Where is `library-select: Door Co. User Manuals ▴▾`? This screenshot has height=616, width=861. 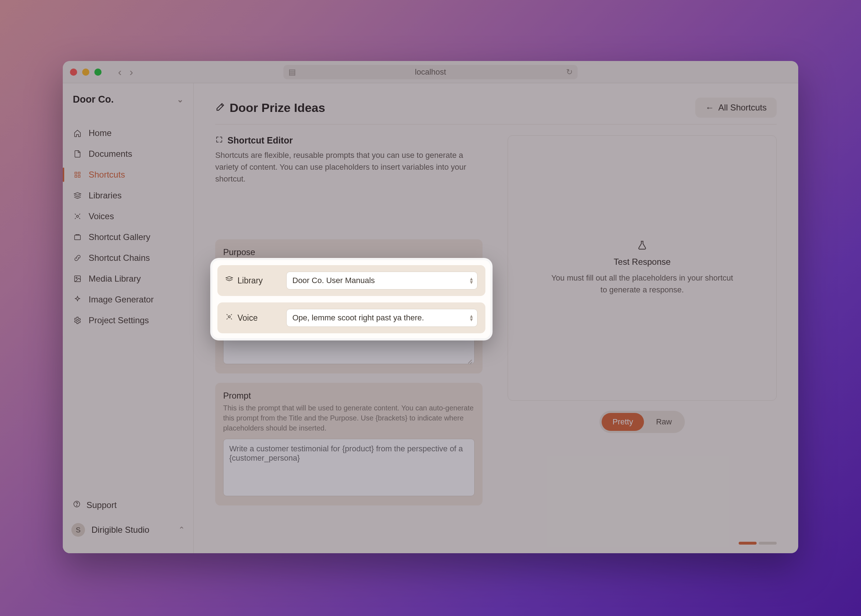
library-select: Door Co. User Manuals ▴▾ is located at coordinates (382, 281).